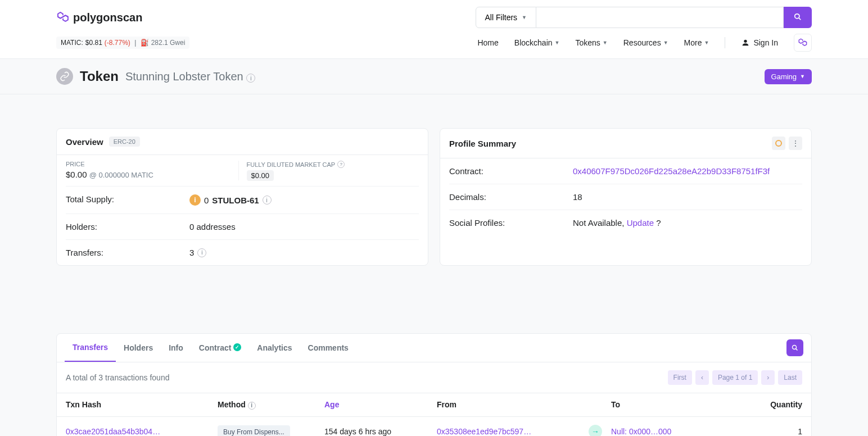 The width and height of the screenshot is (868, 436). Describe the element at coordinates (790, 378) in the screenshot. I see `page-last: Last` at that location.